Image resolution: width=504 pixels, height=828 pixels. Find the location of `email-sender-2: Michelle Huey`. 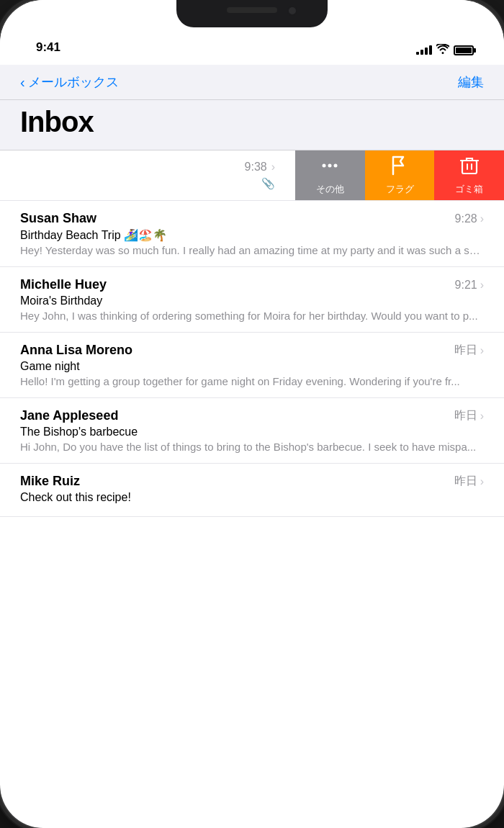

email-sender-2: Michelle Huey is located at coordinates (63, 285).